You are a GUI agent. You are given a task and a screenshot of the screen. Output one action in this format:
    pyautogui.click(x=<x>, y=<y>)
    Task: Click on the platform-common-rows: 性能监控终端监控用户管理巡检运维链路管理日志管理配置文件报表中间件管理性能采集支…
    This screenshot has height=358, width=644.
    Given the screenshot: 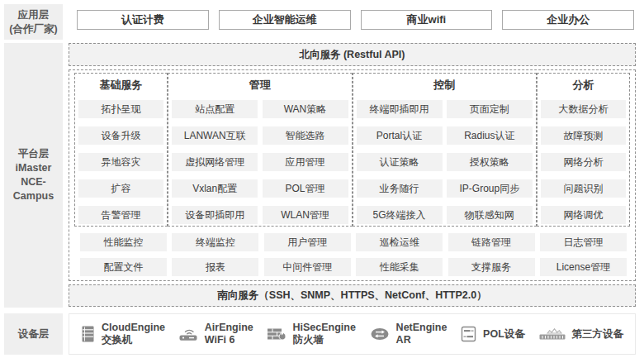 What is the action you would take?
    pyautogui.click(x=352, y=255)
    